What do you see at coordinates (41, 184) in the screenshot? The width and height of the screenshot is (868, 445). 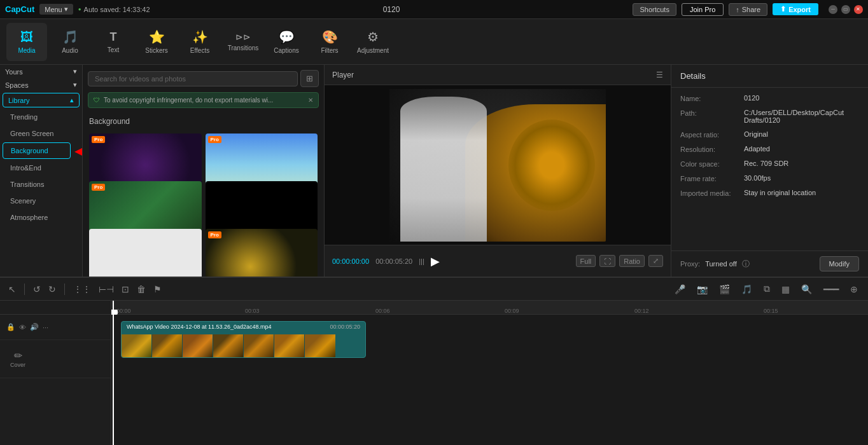 I see `sidebar-item-transitions: Transitions` at bounding box center [41, 184].